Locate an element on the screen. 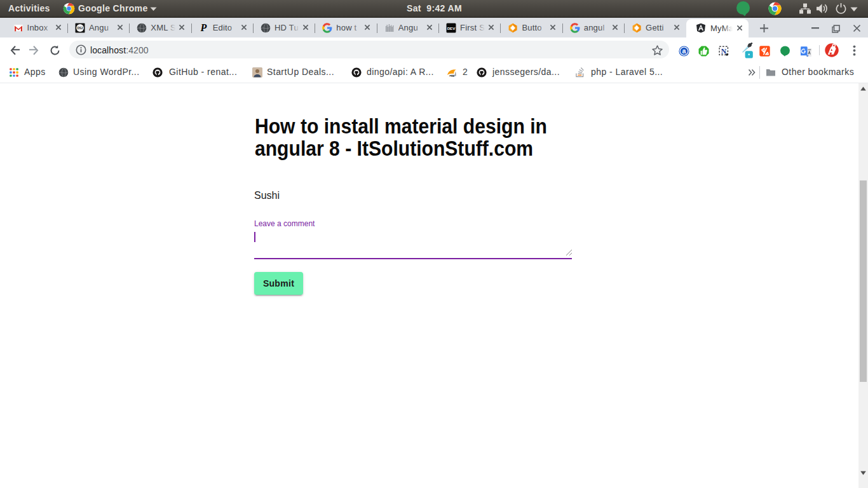 This screenshot has width=868, height=488. svg-text: a is located at coordinates (684, 51).